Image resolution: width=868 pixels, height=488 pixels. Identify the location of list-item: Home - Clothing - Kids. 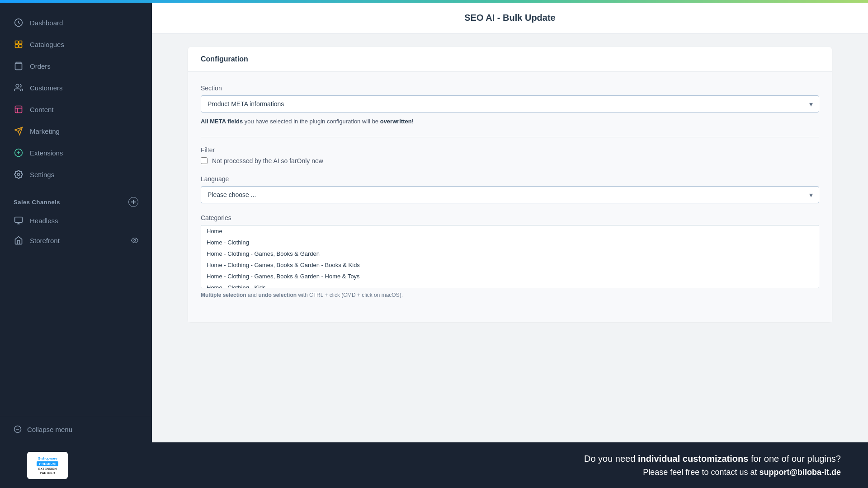
(510, 285).